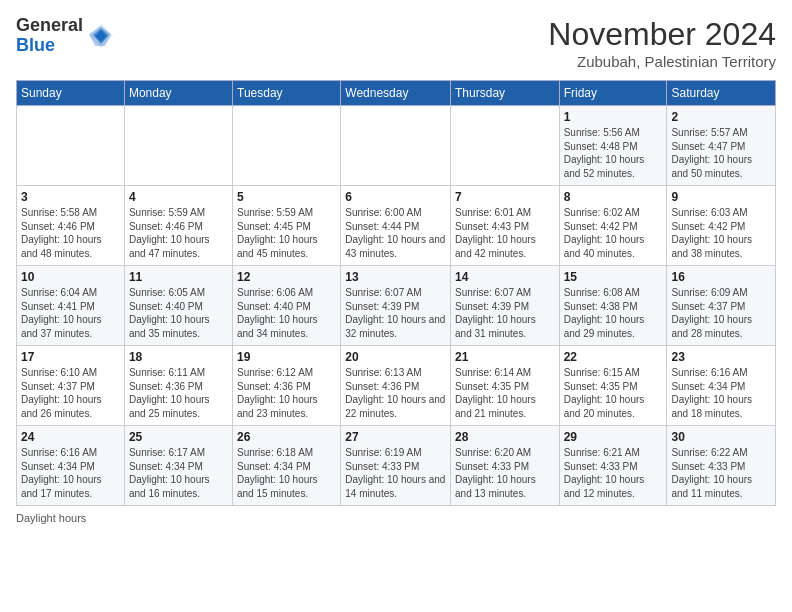  Describe the element at coordinates (396, 393) in the screenshot. I see `cell-info: Sunrise: 6:13 AM Sunset: 4:36 PM Dayligh…` at that location.